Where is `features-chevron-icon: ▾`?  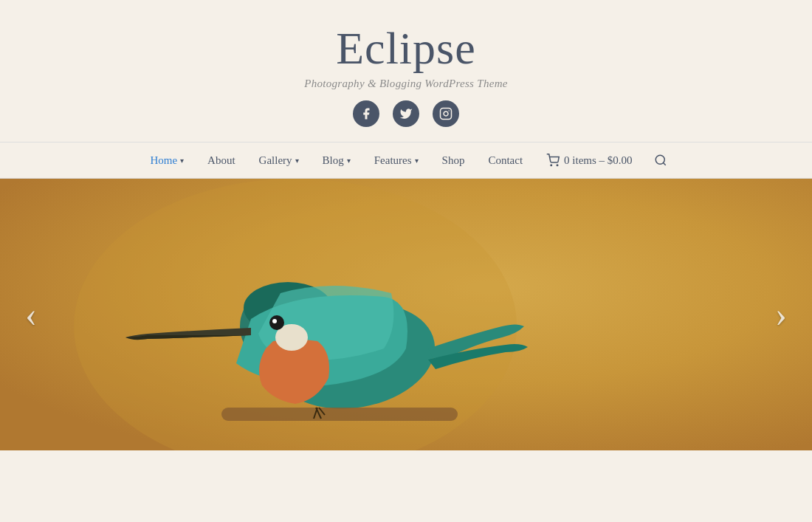
features-chevron-icon: ▾ is located at coordinates (416, 161).